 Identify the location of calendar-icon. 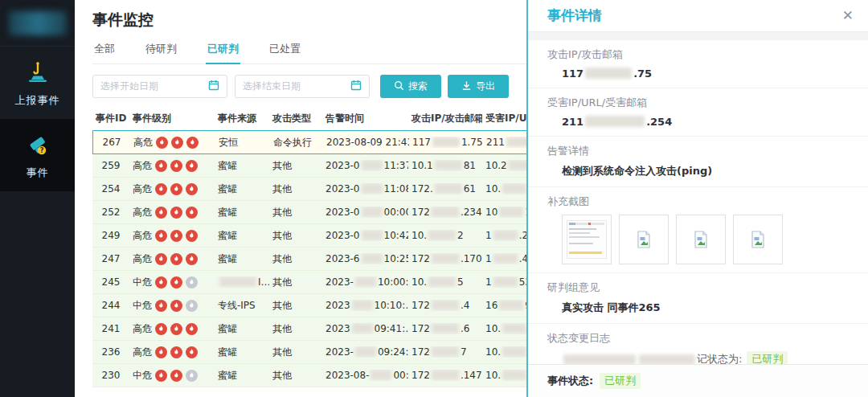
(214, 87).